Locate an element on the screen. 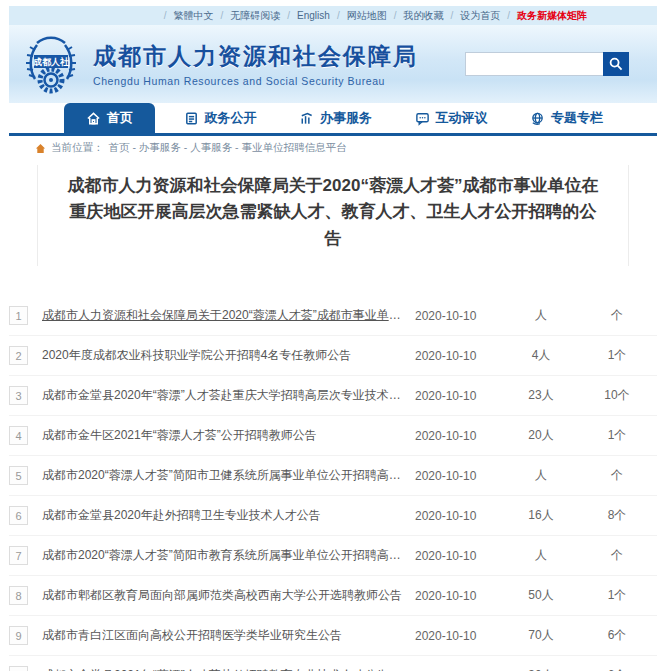 The height and width of the screenshot is (671, 666). announcement-link: 2020年度成都农业科技职业学院公开招聘4名专任教师公告 is located at coordinates (228, 356).